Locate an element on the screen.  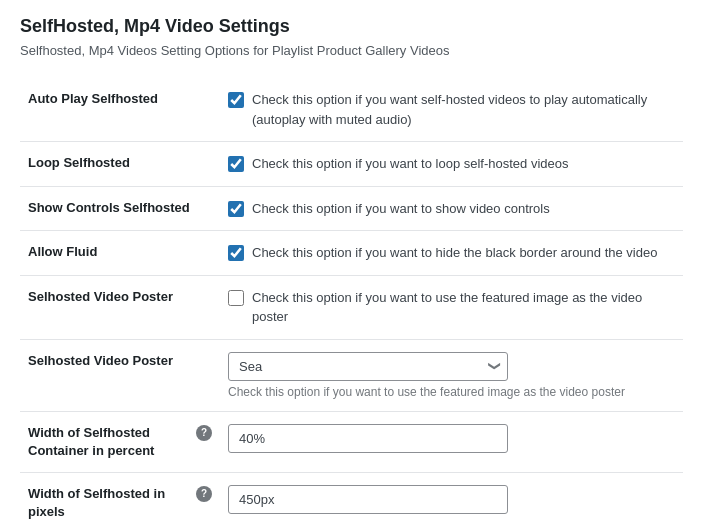
table-row: Show Controls SelfhostedCheck this optio… is located at coordinates (352, 208).